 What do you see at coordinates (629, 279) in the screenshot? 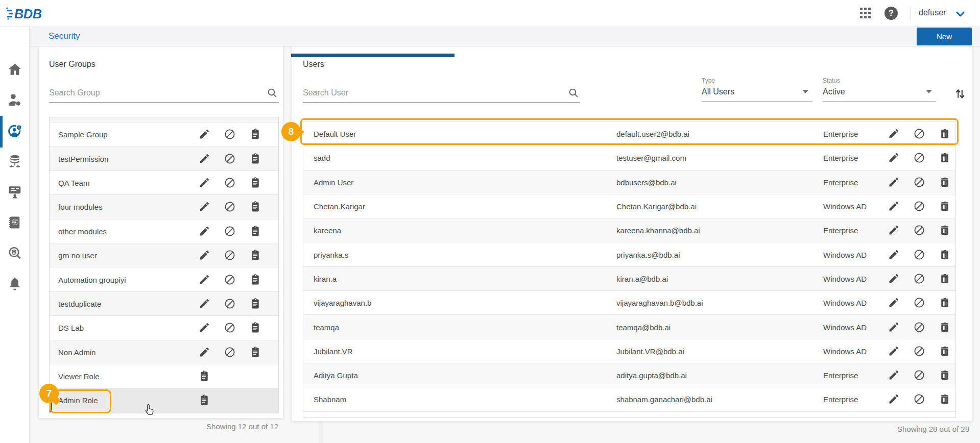
I see `user-row: kiran.akiran.a@bdb.aiWindows AD` at bounding box center [629, 279].